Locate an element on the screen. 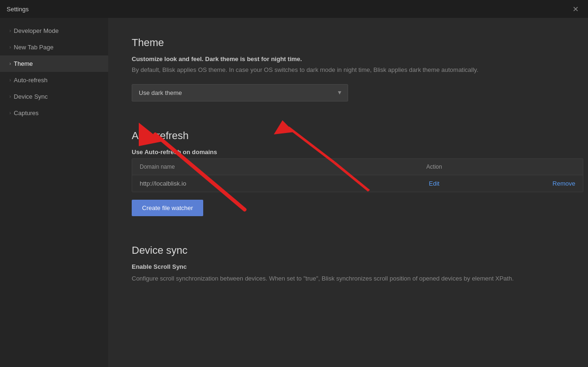 The image size is (588, 367). edit-cell: Edit is located at coordinates (434, 183).